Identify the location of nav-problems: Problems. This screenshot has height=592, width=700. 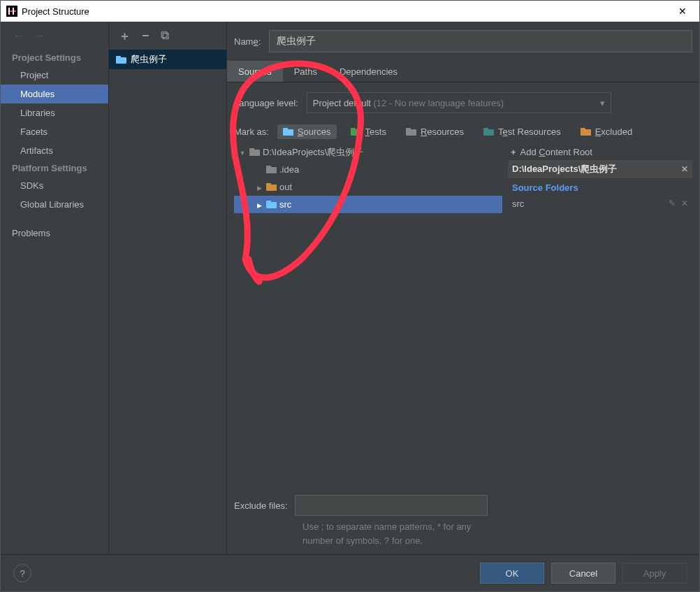
(54, 233).